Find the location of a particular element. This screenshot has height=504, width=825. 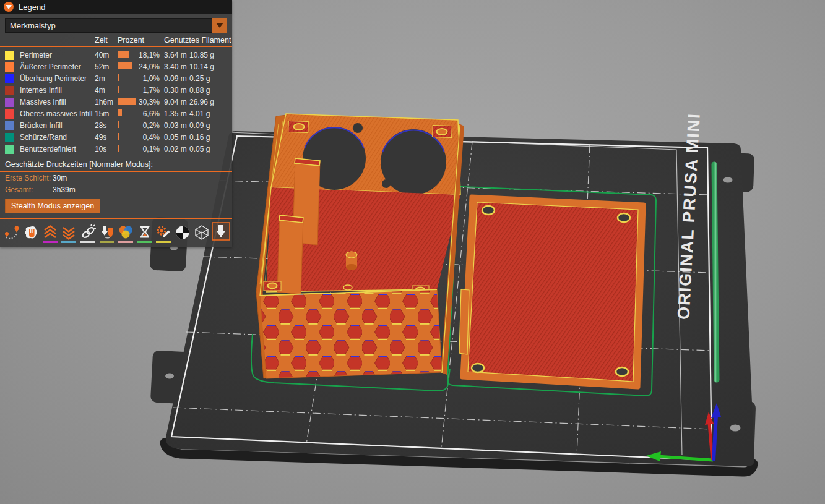

view-type-value: Merkmalstyp is located at coordinates (33, 26).